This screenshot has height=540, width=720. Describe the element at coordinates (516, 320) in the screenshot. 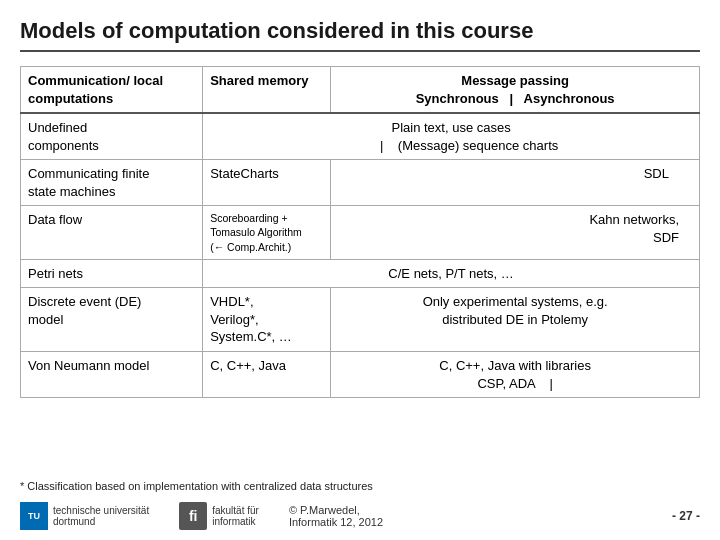

I see `row5-col3: Only experimental systems, e.g.distribut…` at that location.